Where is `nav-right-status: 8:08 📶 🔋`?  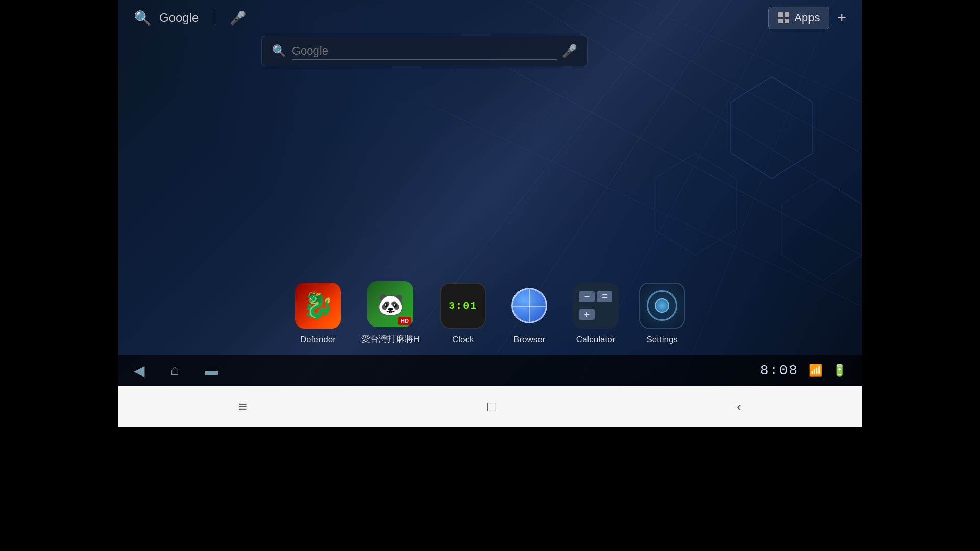
nav-right-status: 8:08 📶 🔋 is located at coordinates (803, 370).